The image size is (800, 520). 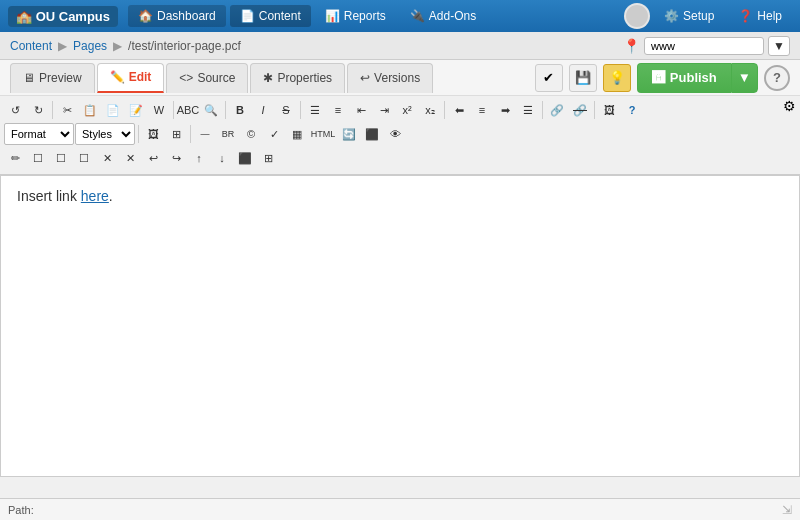 What do you see at coordinates (684, 78) in the screenshot?
I see `publish-button: 🅰 Publish` at bounding box center [684, 78].